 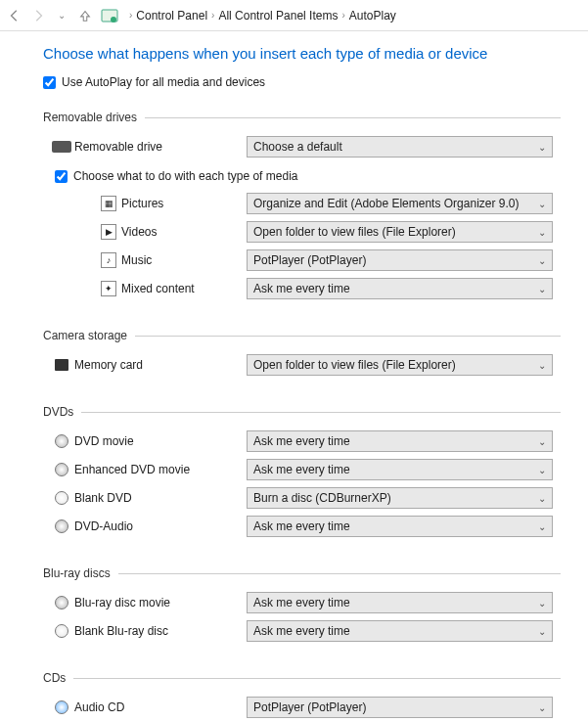 I want to click on forward-button, so click(x=38, y=16).